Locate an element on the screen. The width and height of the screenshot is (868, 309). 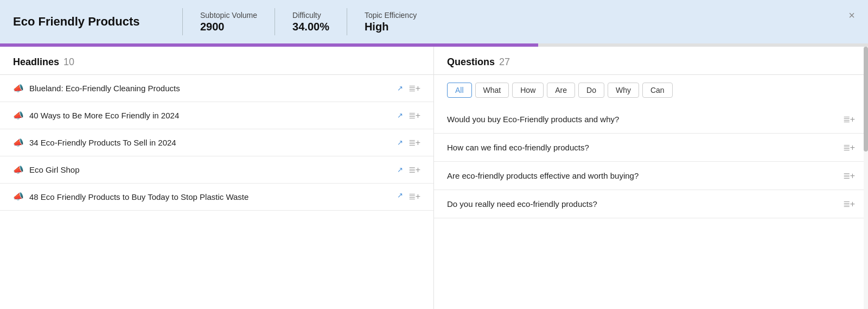
question-text: Do you really need eco-friendly products… is located at coordinates (642, 204).